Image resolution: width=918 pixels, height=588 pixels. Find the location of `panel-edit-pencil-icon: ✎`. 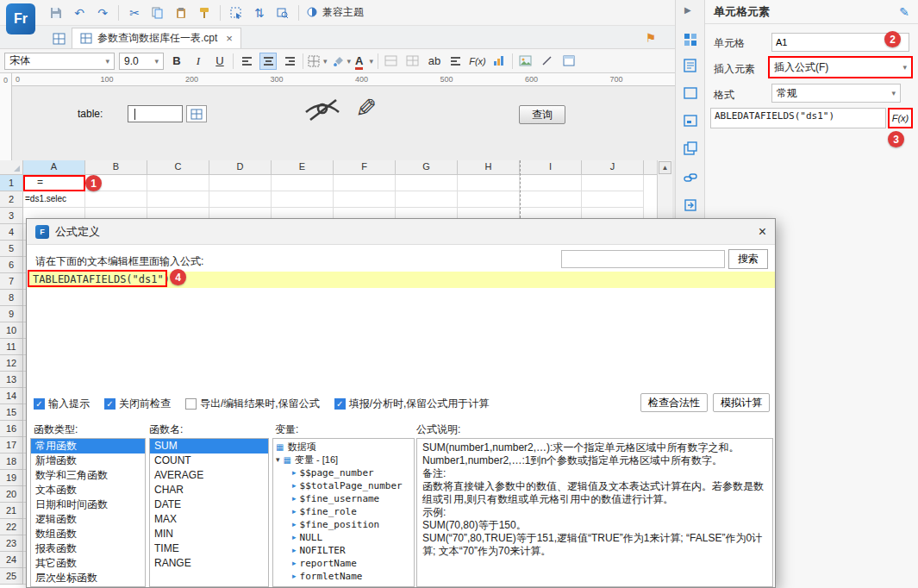

panel-edit-pencil-icon: ✎ is located at coordinates (904, 12).